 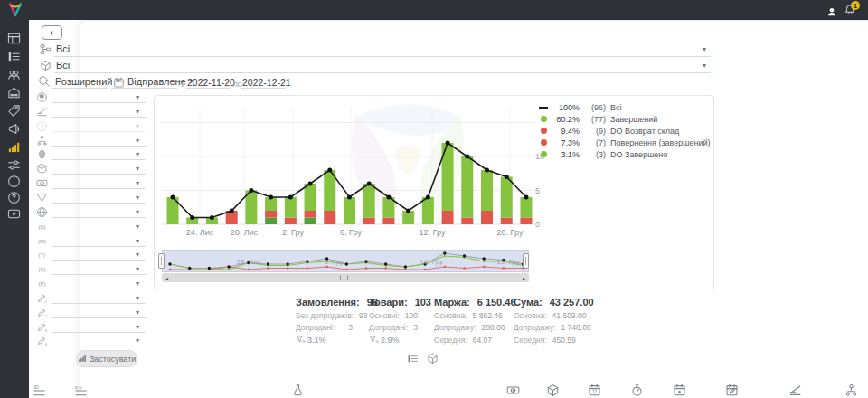 I want to click on orders-list-icon, so click(x=14, y=57).